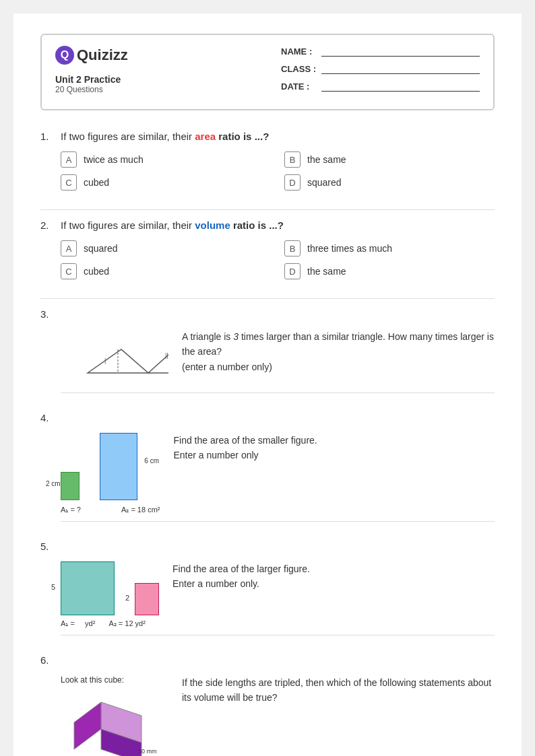 This screenshot has height=756, width=535. What do you see at coordinates (268, 660) in the screenshot?
I see `q6-header: 6.` at bounding box center [268, 660].